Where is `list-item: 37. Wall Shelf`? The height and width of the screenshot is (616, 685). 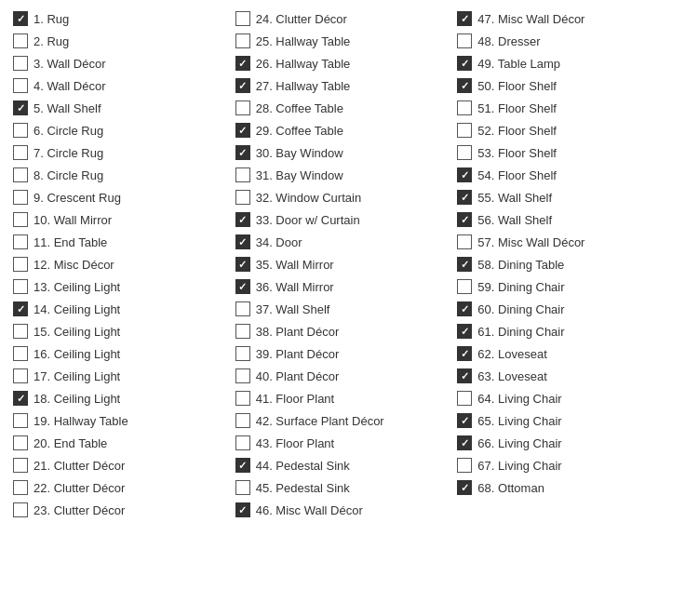
list-item: 37. Wall Shelf is located at coordinates (342, 309).